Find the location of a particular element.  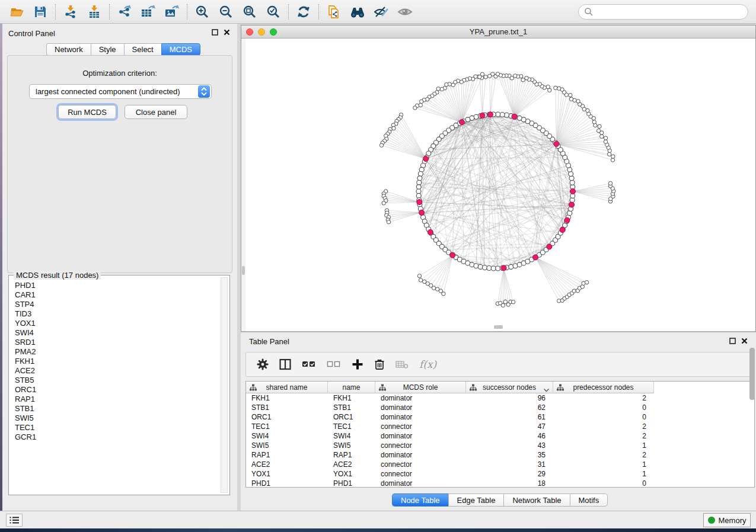

refresh-icon is located at coordinates (304, 12).